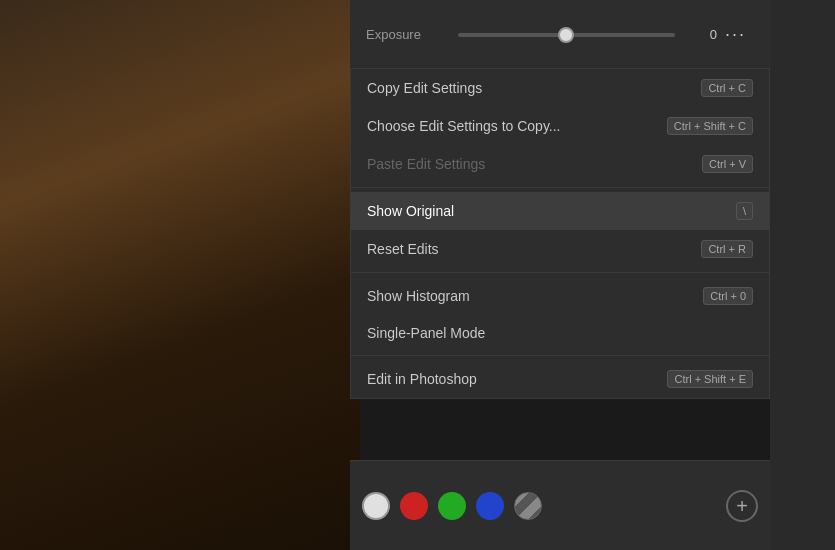 Image resolution: width=835 pixels, height=550 pixels. What do you see at coordinates (560, 126) in the screenshot?
I see `menu-item-choose-edit-settings: Choose Edit Settings to Copy...Ctrl + Sh…` at bounding box center [560, 126].